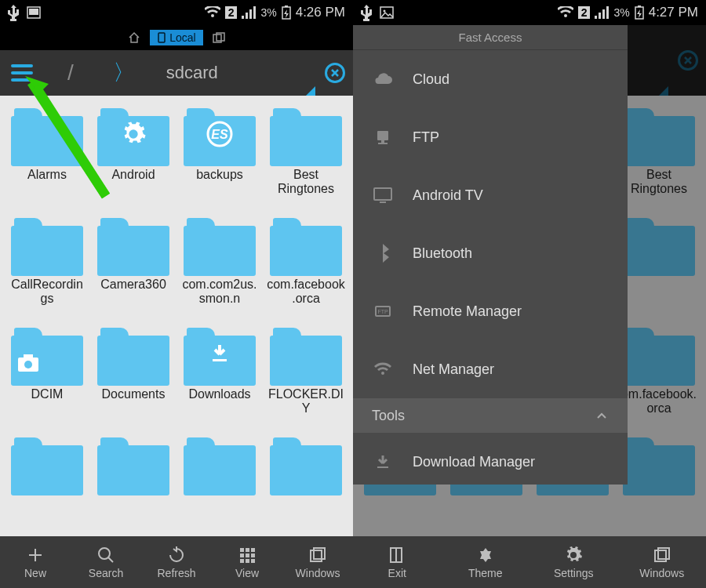 The image size is (706, 588). I want to click on folder-label: Best Ringtones, so click(306, 182).